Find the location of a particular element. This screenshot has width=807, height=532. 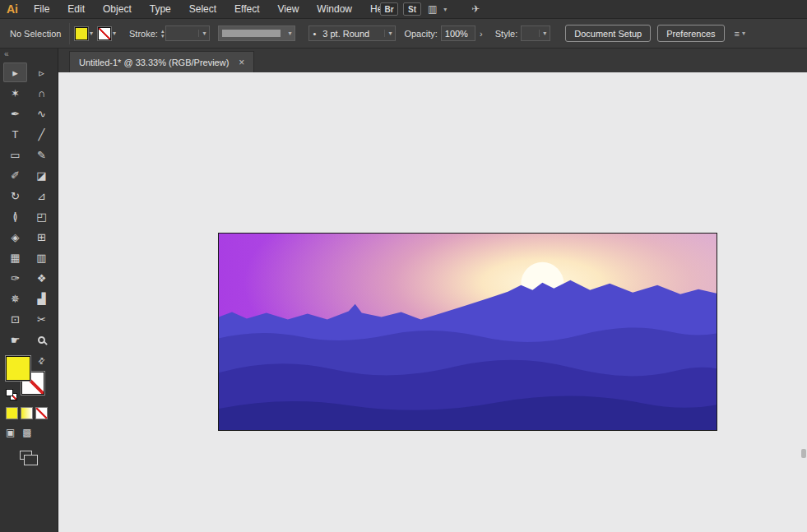

eraser-tool-icon: ◪ is located at coordinates (41, 176).